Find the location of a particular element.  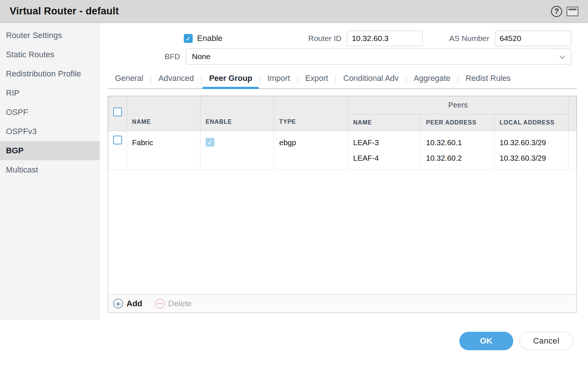

select-all-checkbox is located at coordinates (118, 112).